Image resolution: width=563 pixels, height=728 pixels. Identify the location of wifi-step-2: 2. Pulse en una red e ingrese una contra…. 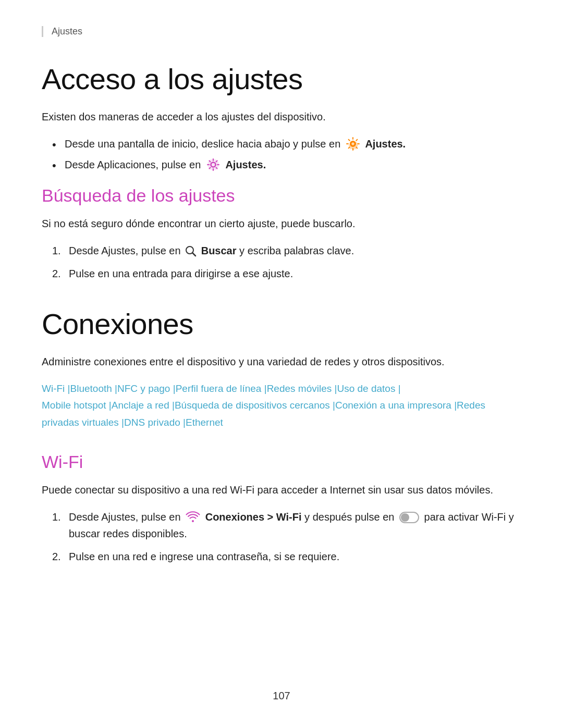
(287, 557).